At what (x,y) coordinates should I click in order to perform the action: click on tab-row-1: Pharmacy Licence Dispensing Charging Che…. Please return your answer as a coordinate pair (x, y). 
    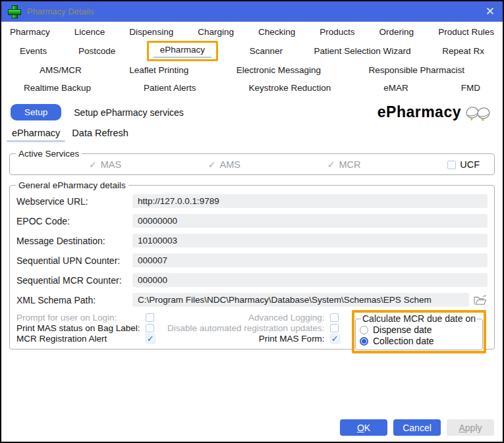
    Looking at the image, I should click on (252, 32).